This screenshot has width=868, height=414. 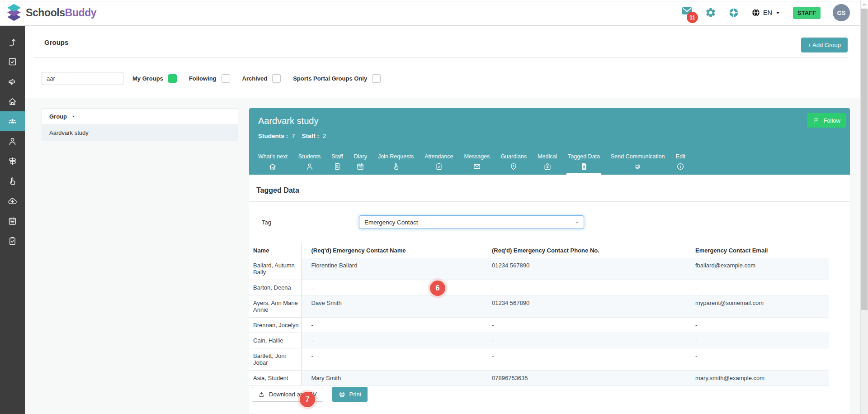 What do you see at coordinates (825, 45) in the screenshot?
I see `add-group-button: + Add Group` at bounding box center [825, 45].